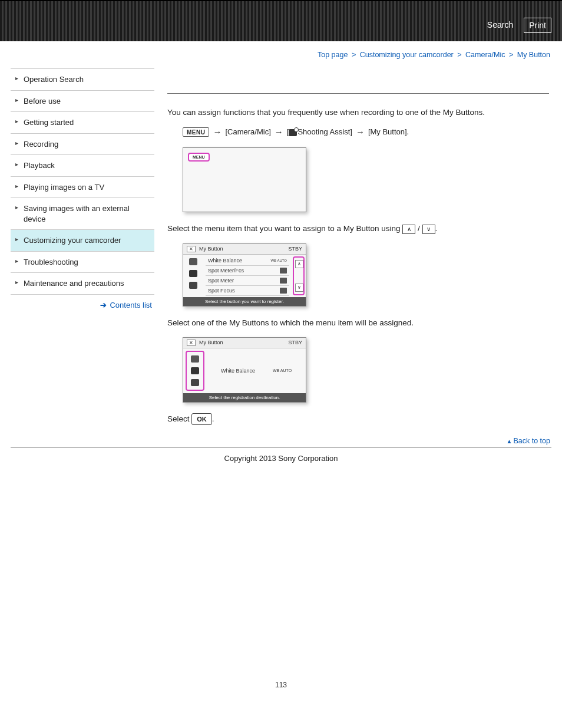 Image resolution: width=562 pixels, height=728 pixels. What do you see at coordinates (319, 132) in the screenshot?
I see `path-shooting-assist: [Shooting Assist]` at bounding box center [319, 132].